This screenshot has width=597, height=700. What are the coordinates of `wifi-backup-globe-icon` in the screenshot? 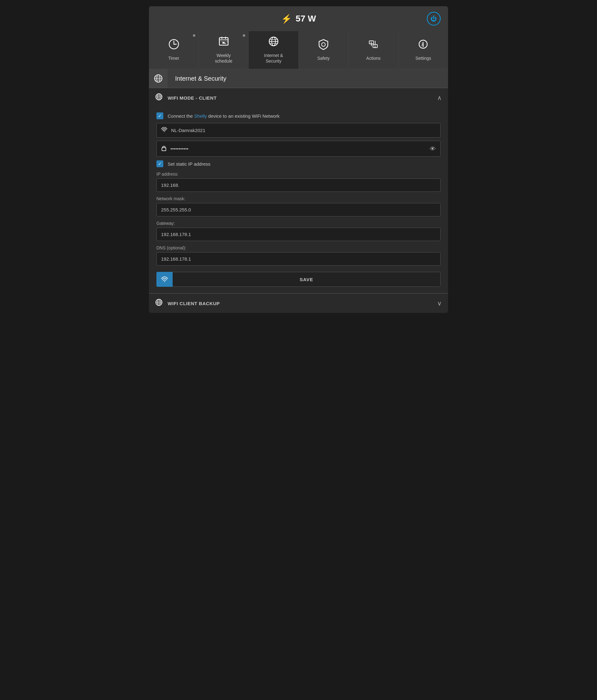 It's located at (159, 303).